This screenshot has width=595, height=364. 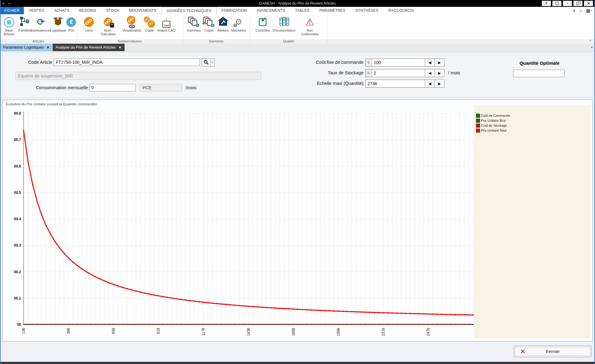 I want to click on window-border-bottom, so click(x=298, y=363).